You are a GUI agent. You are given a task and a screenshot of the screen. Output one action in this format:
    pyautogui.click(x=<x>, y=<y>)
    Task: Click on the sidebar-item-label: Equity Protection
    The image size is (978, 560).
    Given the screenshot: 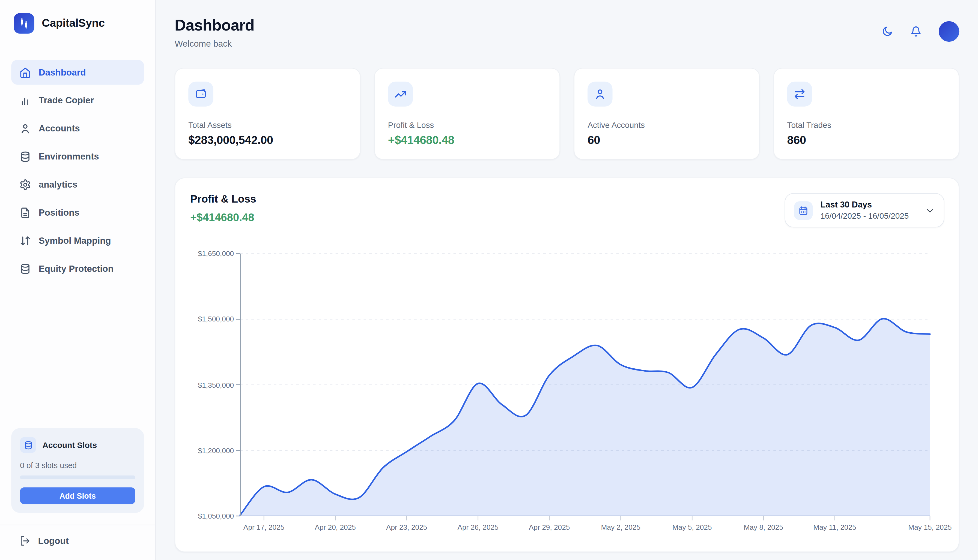 What is the action you would take?
    pyautogui.click(x=76, y=268)
    